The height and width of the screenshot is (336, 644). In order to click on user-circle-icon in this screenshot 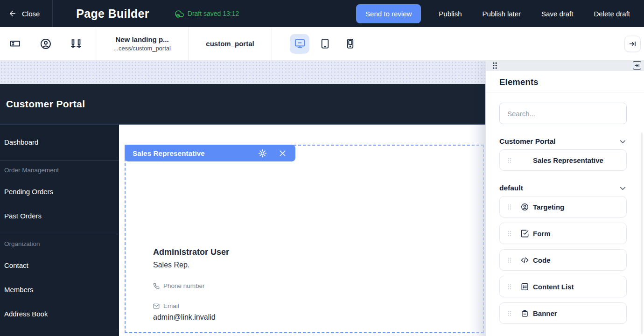, I will do `click(46, 44)`.